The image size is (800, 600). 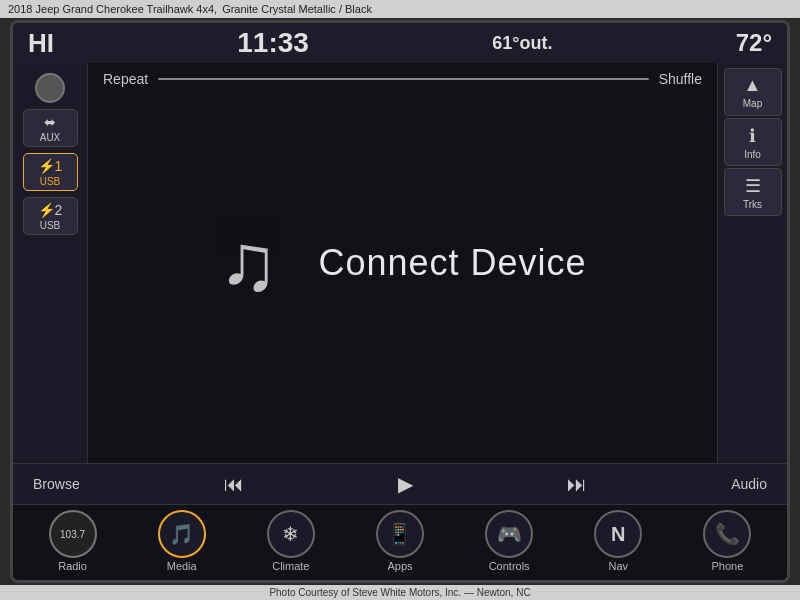 What do you see at coordinates (182, 566) in the screenshot?
I see `media-label: Media` at bounding box center [182, 566].